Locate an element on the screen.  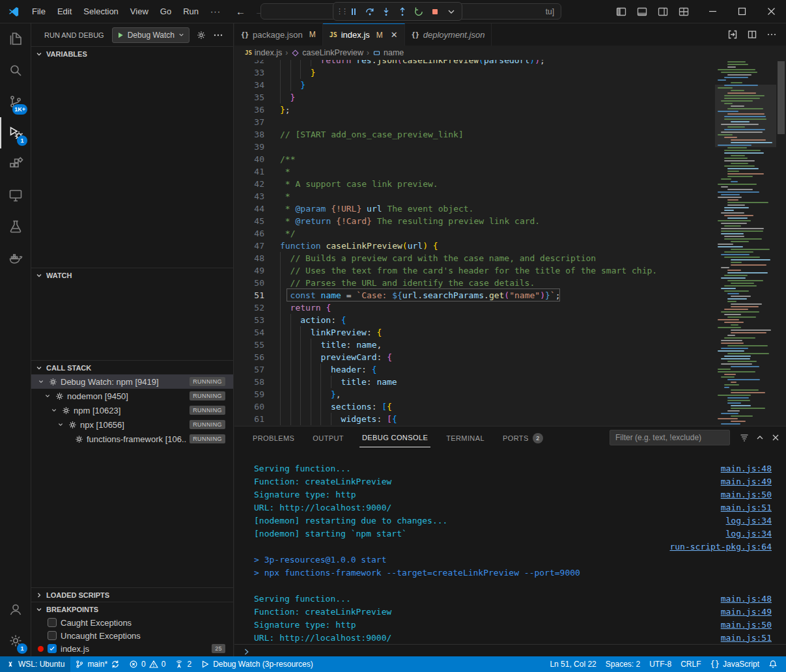
start-debug-icon is located at coordinates (120, 35).